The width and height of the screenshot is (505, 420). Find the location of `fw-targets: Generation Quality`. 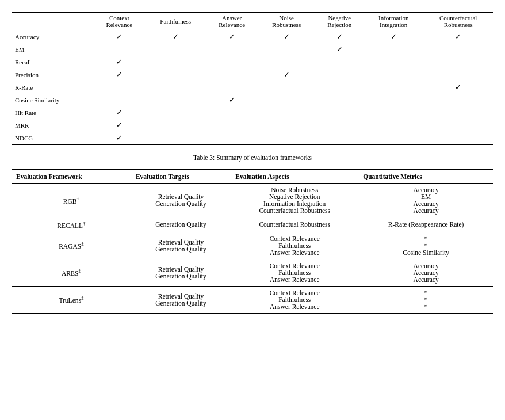

fw-targets: Generation Quality is located at coordinates (181, 225).